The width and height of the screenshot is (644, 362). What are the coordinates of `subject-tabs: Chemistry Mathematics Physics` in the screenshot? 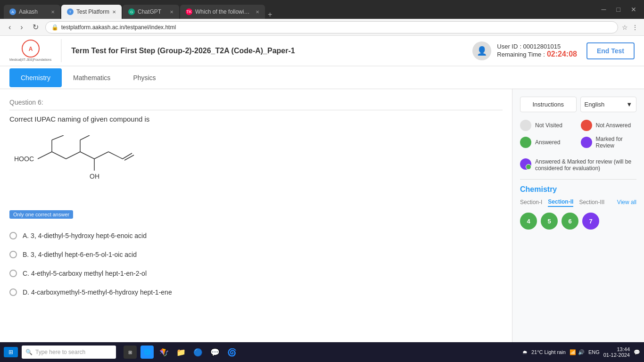 It's located at (322, 78).